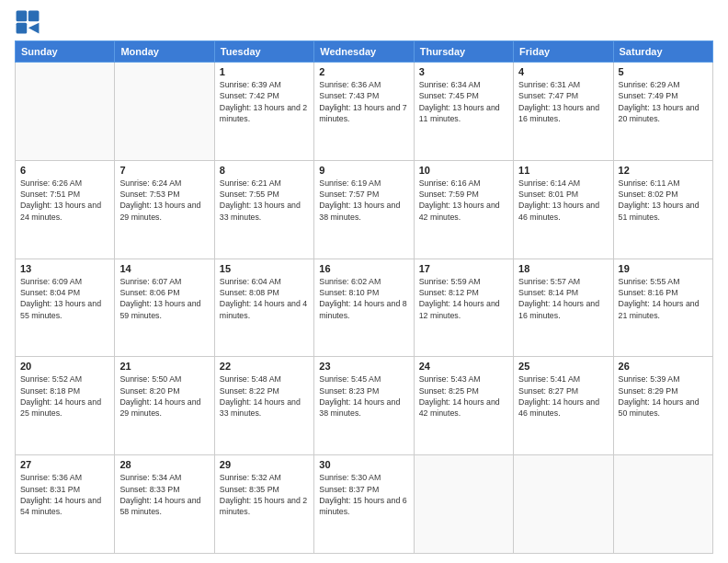 This screenshot has width=728, height=563. What do you see at coordinates (164, 298) in the screenshot?
I see `day-info: Sunrise: 6:07 AM Sunset: 8:06 PM Dayligh…` at bounding box center [164, 298].